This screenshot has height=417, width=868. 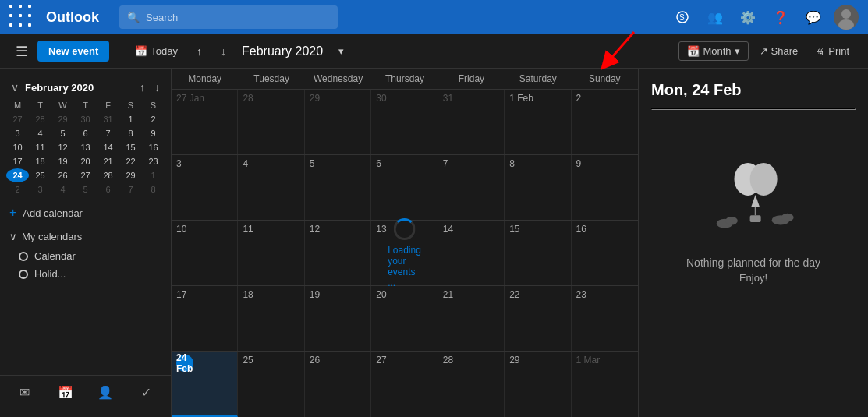 What do you see at coordinates (471, 318) in the screenshot?
I see `calendar-cell: 21` at bounding box center [471, 318].